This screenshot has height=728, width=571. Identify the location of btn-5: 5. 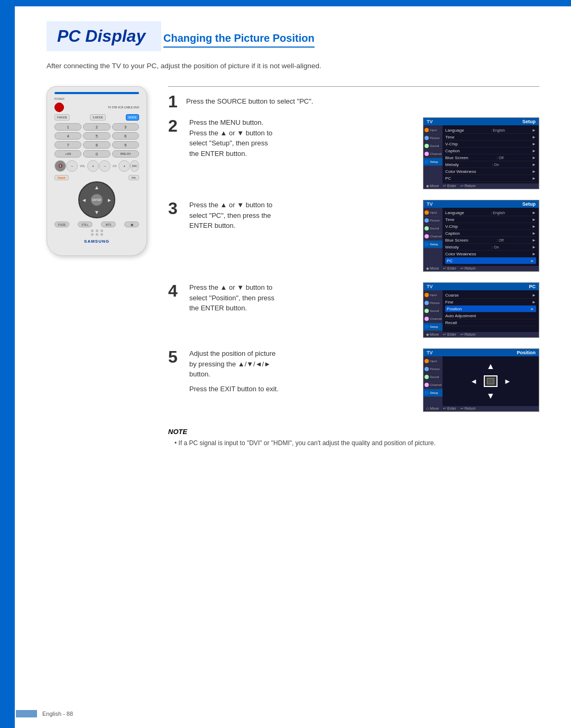
(96, 136).